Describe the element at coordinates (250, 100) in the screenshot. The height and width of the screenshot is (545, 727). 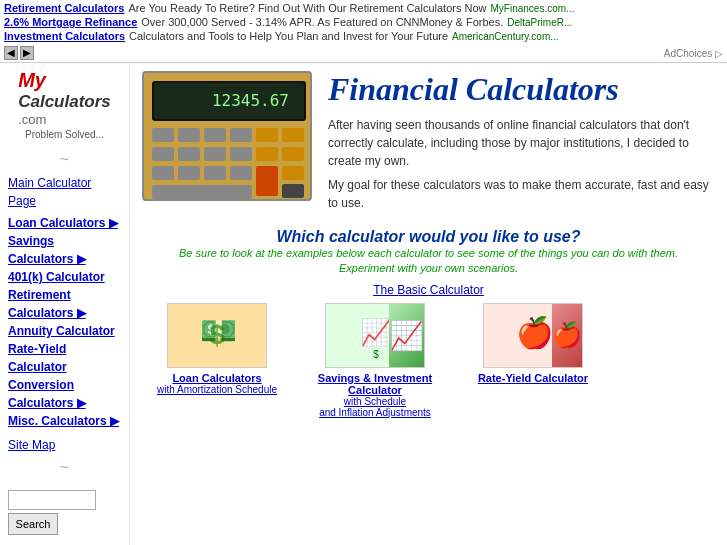
I see `svg-text: 12345.67` at that location.